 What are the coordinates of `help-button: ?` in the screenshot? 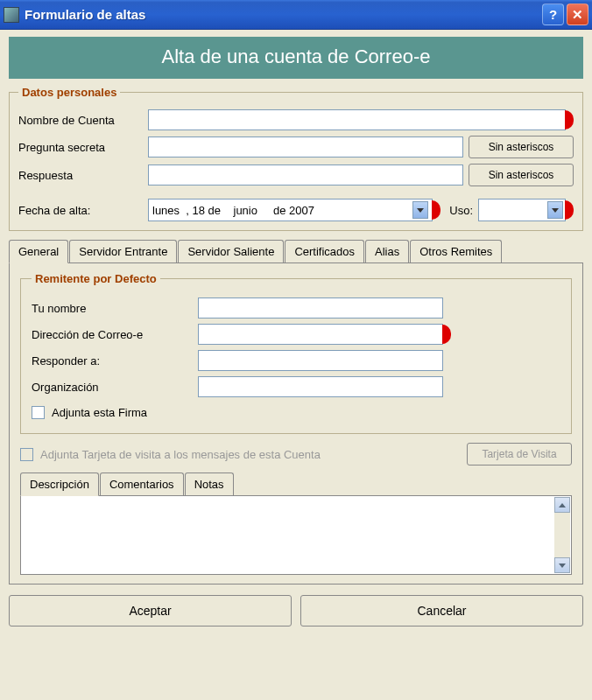 It's located at (553, 14).